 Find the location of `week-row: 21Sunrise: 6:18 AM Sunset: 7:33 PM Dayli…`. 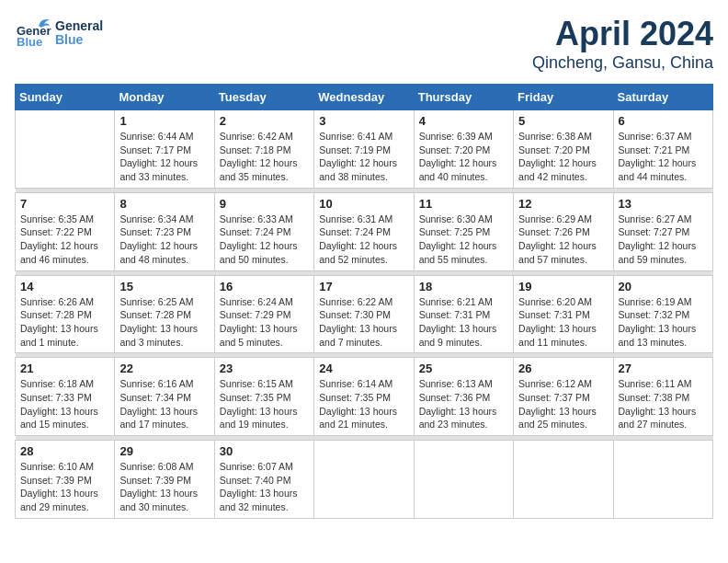

week-row: 21Sunrise: 6:18 AM Sunset: 7:33 PM Dayli… is located at coordinates (364, 397).